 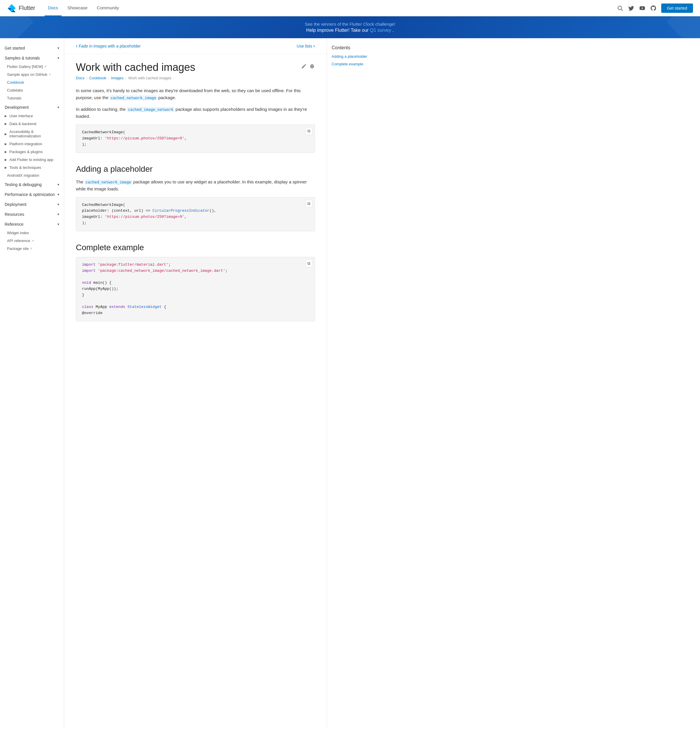 I want to click on sidebar-sample-apps: Sample apps on GitHub ↗, so click(x=32, y=74).